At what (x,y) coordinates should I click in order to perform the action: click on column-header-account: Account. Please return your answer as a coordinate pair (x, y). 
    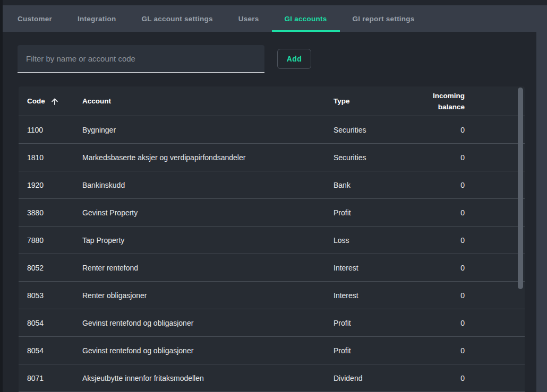
    Looking at the image, I should click on (200, 101).